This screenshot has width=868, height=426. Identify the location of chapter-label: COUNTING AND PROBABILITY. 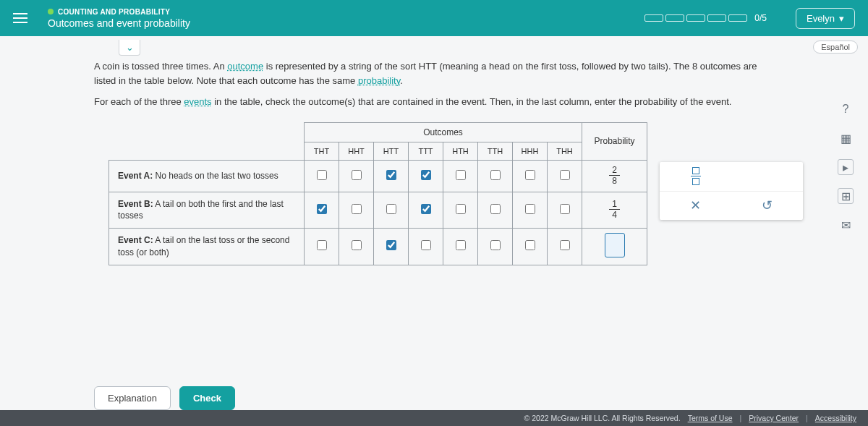
(114, 12).